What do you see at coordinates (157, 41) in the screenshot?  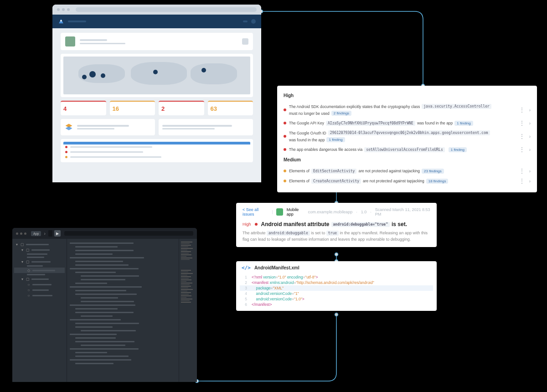 I see `app-title-card` at bounding box center [157, 41].